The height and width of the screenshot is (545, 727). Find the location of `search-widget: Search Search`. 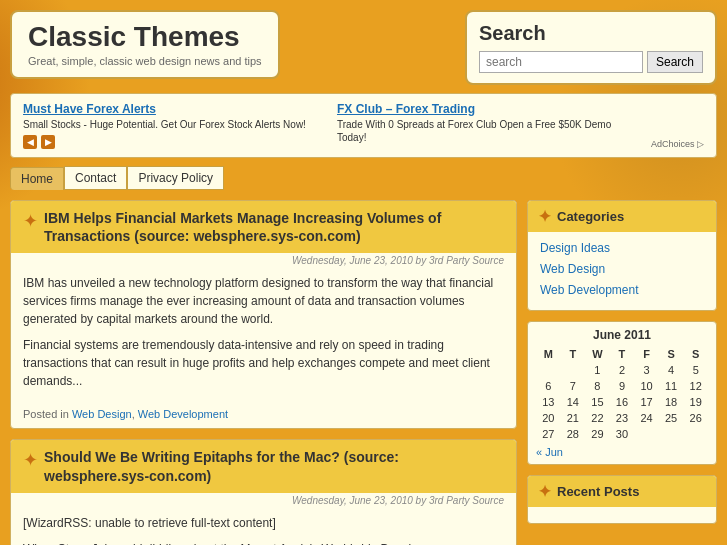

search-widget: Search Search is located at coordinates (591, 48).